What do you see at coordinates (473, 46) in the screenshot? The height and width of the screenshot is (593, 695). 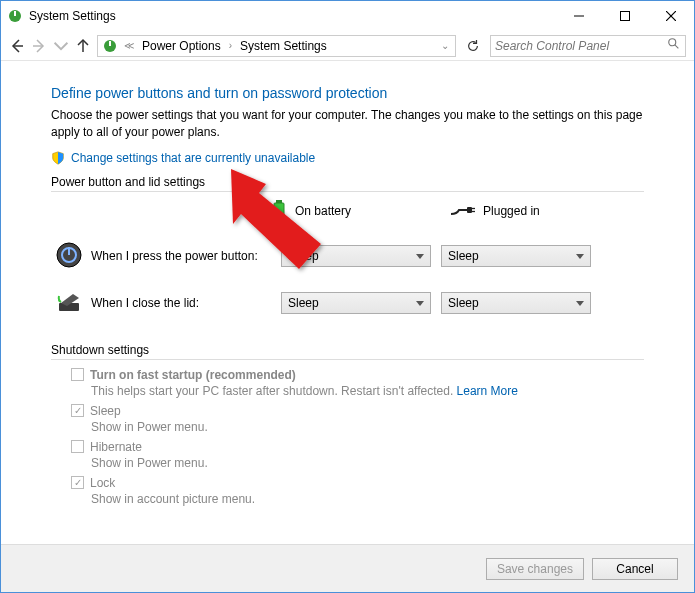 I see `refresh-button` at bounding box center [473, 46].